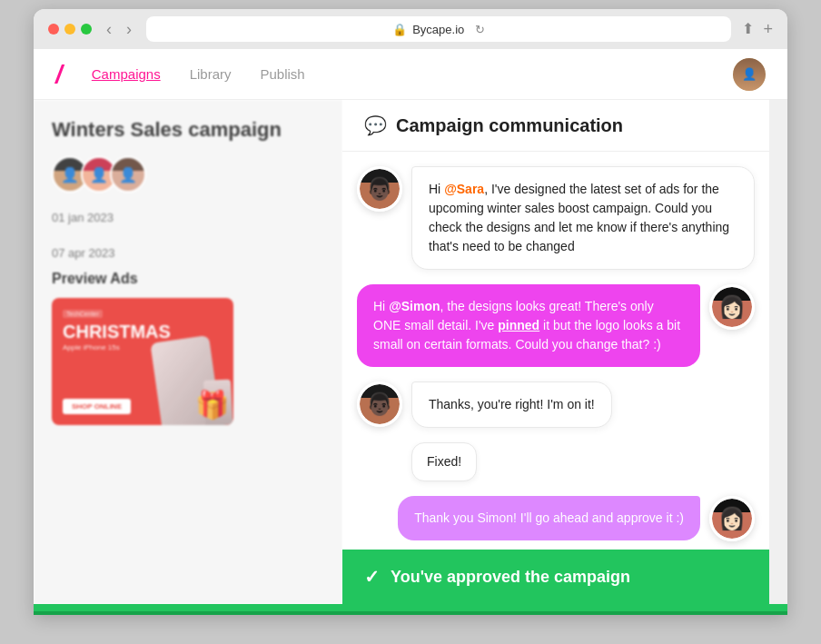 Image resolution: width=821 pixels, height=644 pixels. Describe the element at coordinates (129, 29) in the screenshot. I see `forward-button: ›` at that location.